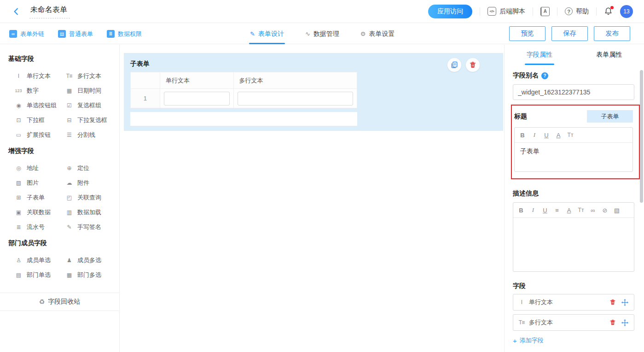 This screenshot has width=644, height=352. What do you see at coordinates (617, 210) in the screenshot?
I see `insert-image-button: ▧` at bounding box center [617, 210].